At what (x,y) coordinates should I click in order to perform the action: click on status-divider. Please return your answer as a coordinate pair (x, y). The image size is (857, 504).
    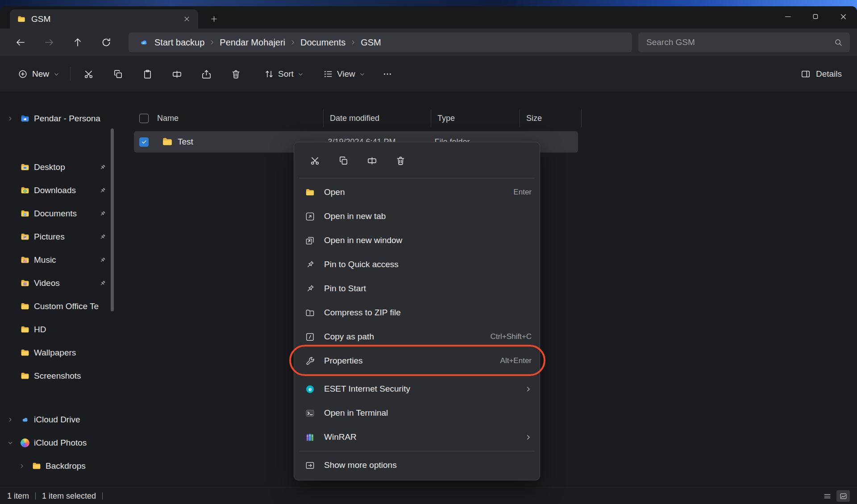
    Looking at the image, I should click on (103, 496).